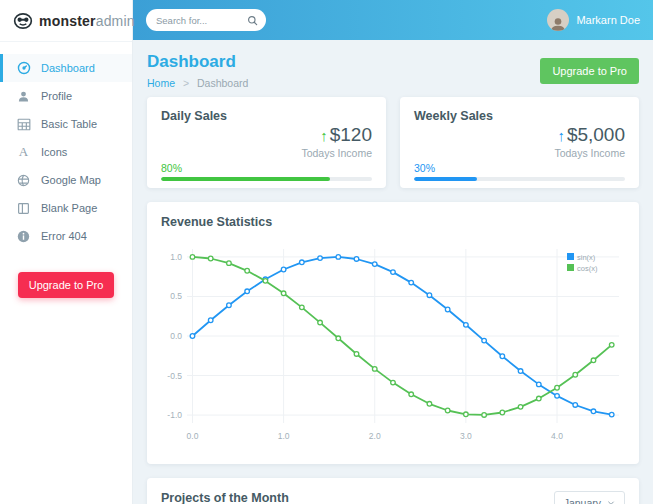 The image size is (653, 504). What do you see at coordinates (520, 116) in the screenshot?
I see `card-title: Weekly Sales` at bounding box center [520, 116].